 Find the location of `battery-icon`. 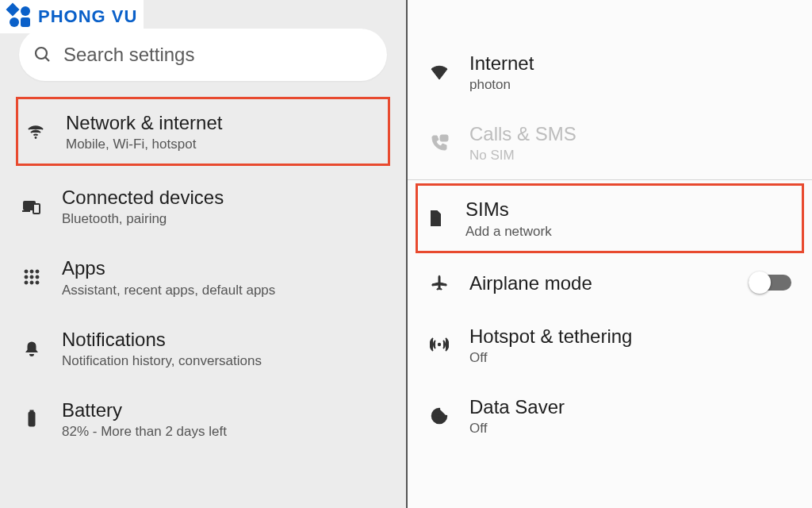

battery-icon is located at coordinates (32, 418).